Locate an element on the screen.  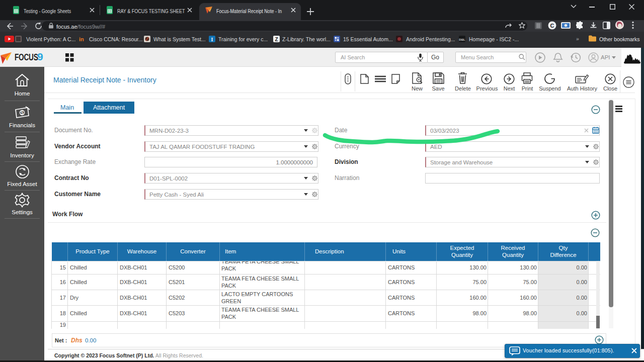
svg-text: DBL is located at coordinates (462, 40).